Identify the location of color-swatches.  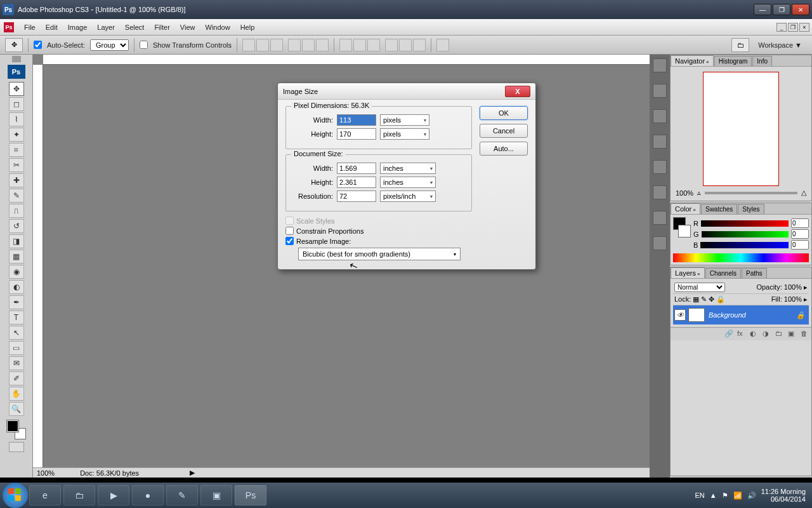
(16, 430).